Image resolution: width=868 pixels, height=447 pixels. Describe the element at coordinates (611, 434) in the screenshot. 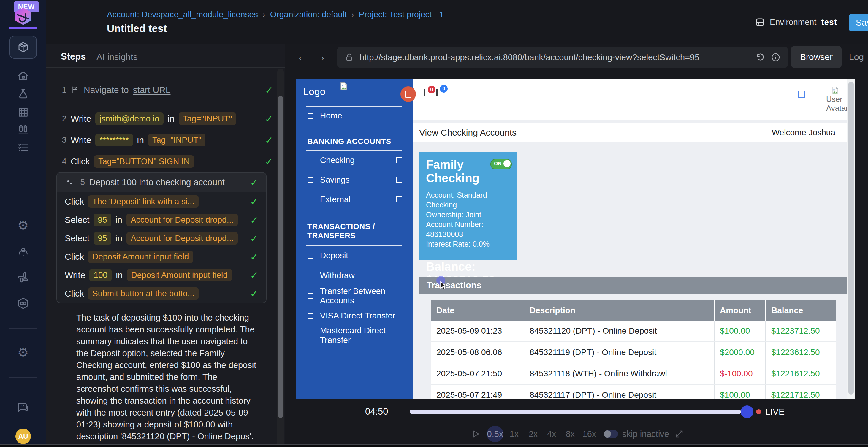

I see `skip-inactive-toggle` at that location.